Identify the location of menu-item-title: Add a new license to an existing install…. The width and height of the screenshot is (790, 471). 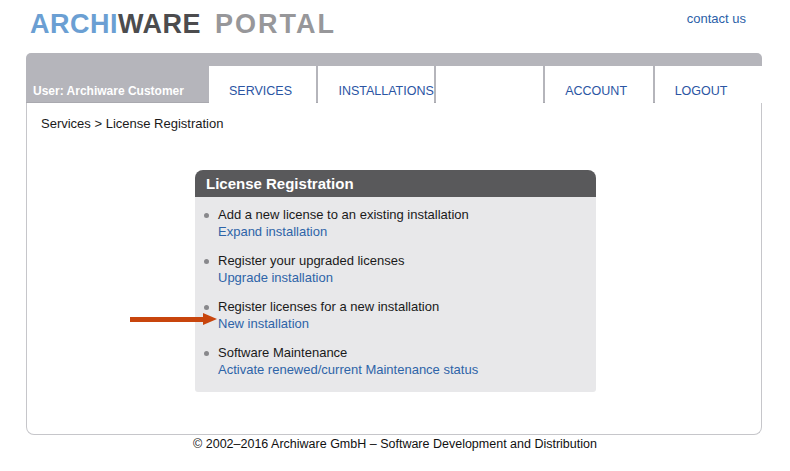
(403, 215).